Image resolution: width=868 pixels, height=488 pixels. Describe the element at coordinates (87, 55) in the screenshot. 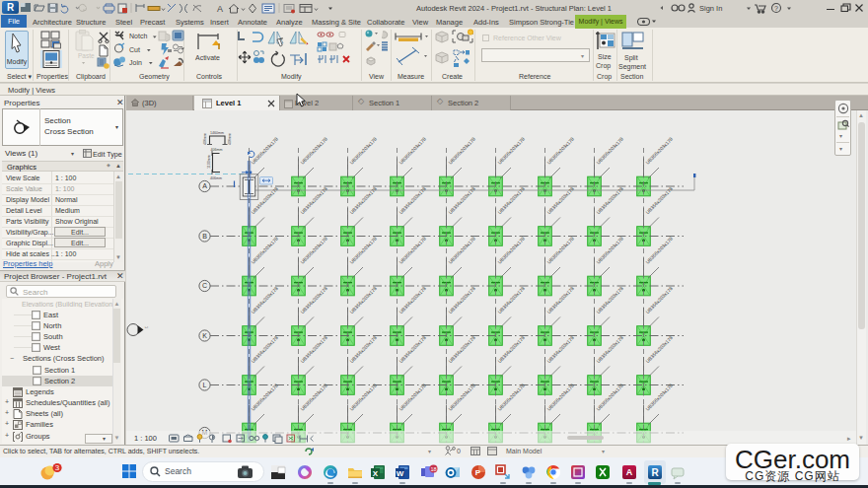

I see `svg-text: Paste` at that location.